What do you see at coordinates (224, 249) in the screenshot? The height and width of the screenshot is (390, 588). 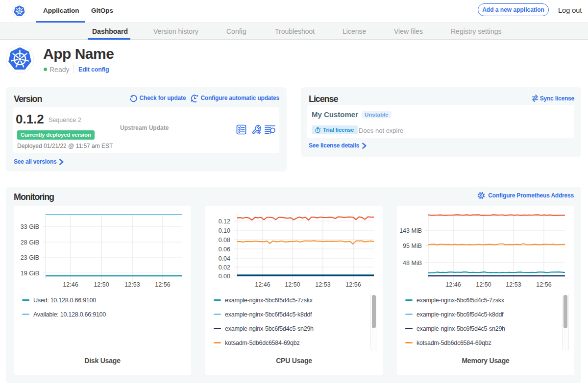 I see `svg-text: 0.06` at bounding box center [224, 249].